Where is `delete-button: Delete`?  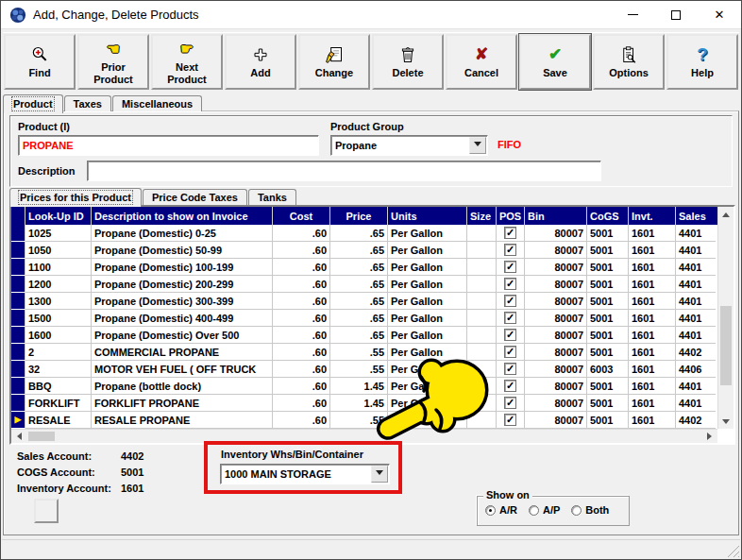
delete-button: Delete is located at coordinates (408, 62).